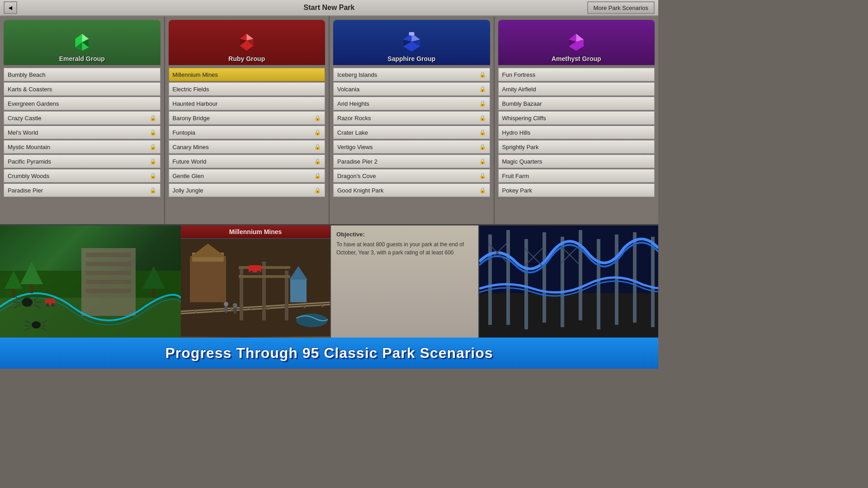 The width and height of the screenshot is (868, 488). Describe the element at coordinates (255, 282) in the screenshot. I see `preview-center: Millennium Mines` at that location.